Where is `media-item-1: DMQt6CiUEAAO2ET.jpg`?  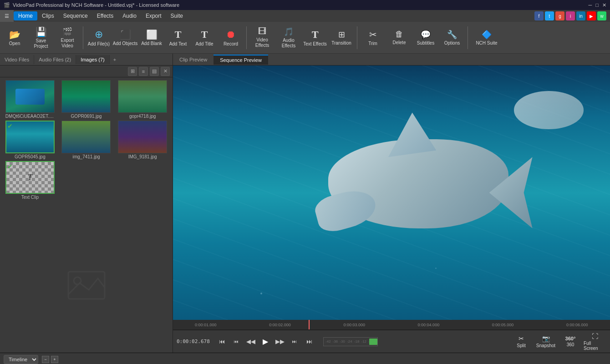 media-item-1: DMQt6CiUEAAO2ET.jpg is located at coordinates (30, 99).